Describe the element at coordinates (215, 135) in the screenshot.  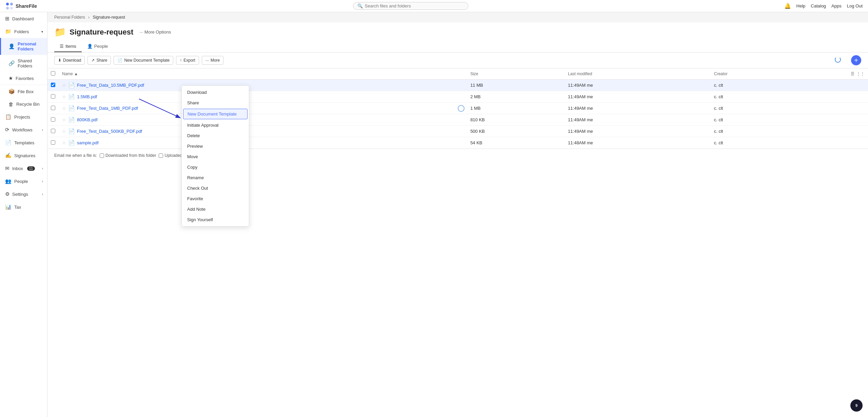
I see `context-menu-item-delete: Delete` at that location.